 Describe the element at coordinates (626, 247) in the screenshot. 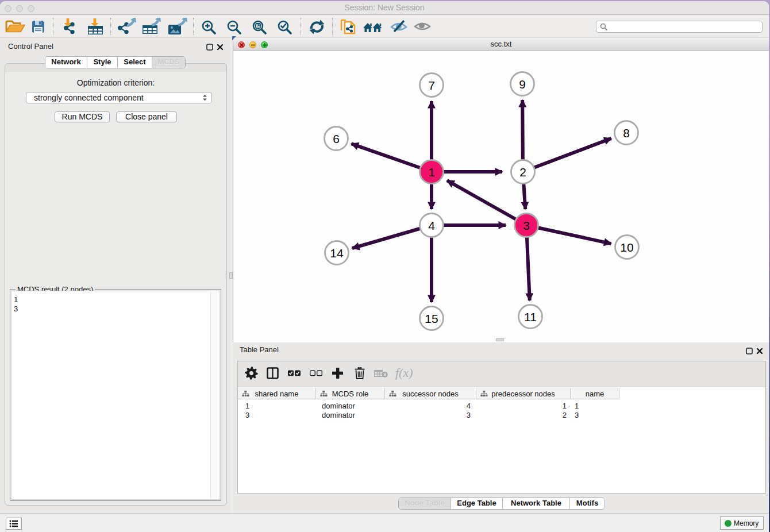

I see `svg-text: 10` at that location.